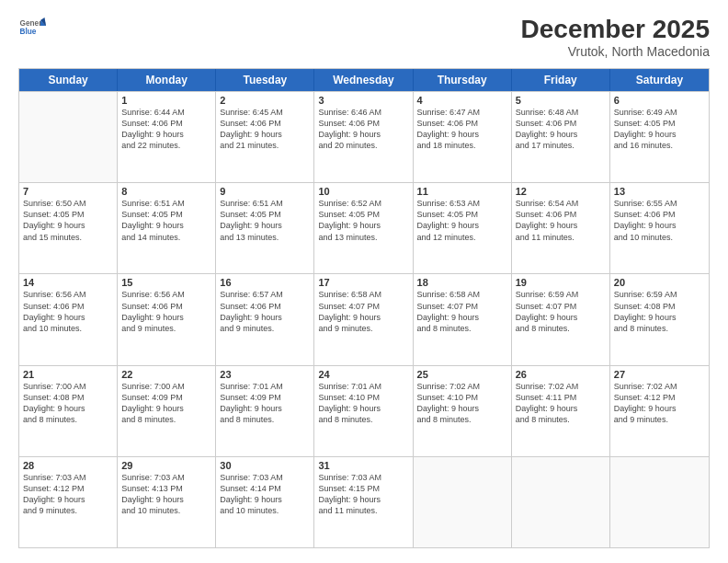 The image size is (728, 563). What do you see at coordinates (660, 319) in the screenshot?
I see `cal-cell: 20Sunrise: 6:59 AM Sunset: 4:08 PM Dayli…` at bounding box center [660, 319].